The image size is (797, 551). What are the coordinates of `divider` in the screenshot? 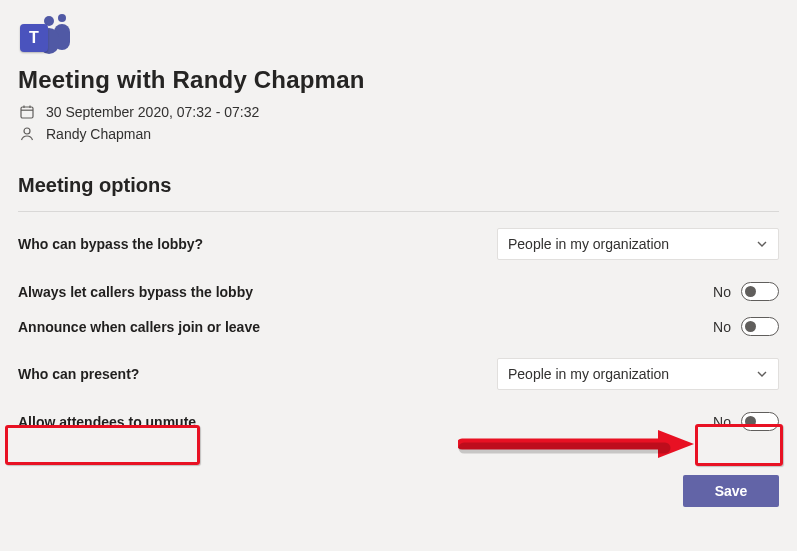 It's located at (398, 212).